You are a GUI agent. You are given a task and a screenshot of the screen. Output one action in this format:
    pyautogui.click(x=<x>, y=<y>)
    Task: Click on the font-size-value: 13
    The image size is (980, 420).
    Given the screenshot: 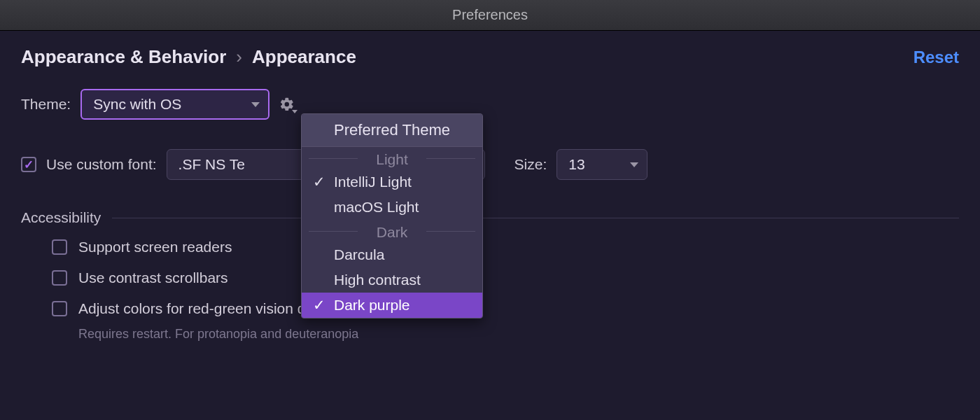 What is the action you would take?
    pyautogui.click(x=577, y=164)
    